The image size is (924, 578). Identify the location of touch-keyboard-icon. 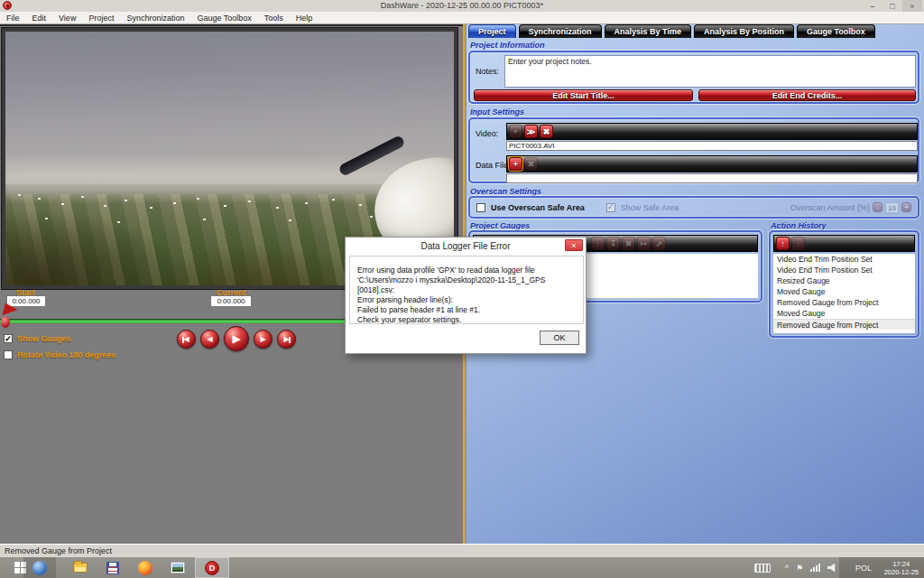
(762, 568).